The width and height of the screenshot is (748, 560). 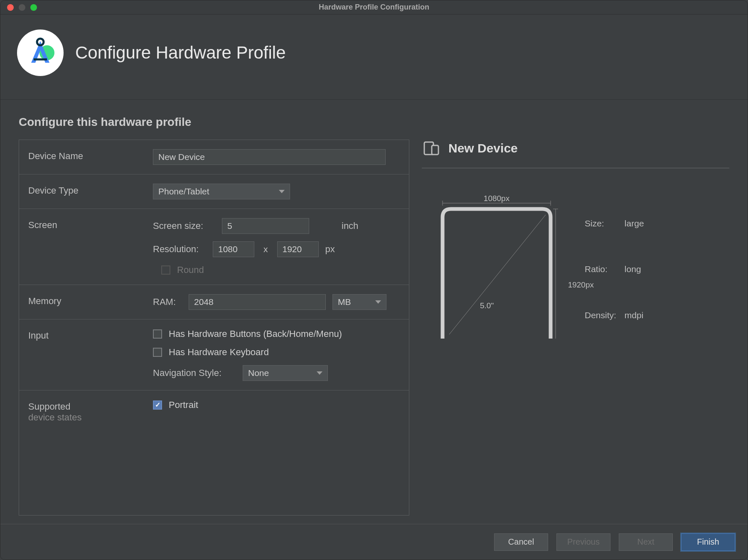 I want to click on round-checkbox, so click(x=166, y=270).